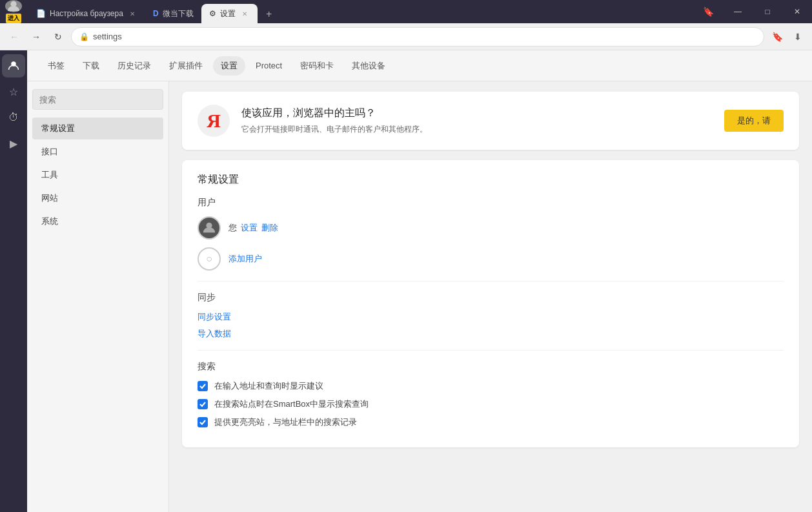 The image size is (812, 512). What do you see at coordinates (425, 36) in the screenshot?
I see `address-text: settings` at bounding box center [425, 36].